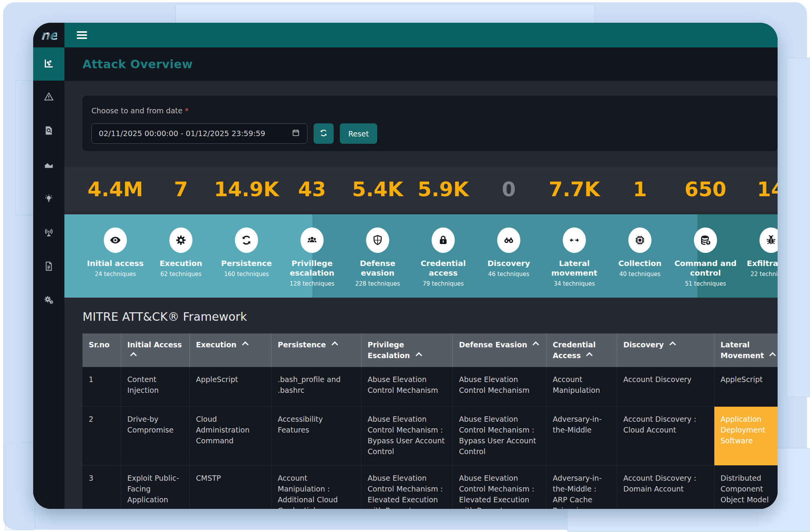 The height and width of the screenshot is (532, 810). Describe the element at coordinates (430, 317) in the screenshot. I see `framework-title: MITRE ATT&CK® Framework` at that location.